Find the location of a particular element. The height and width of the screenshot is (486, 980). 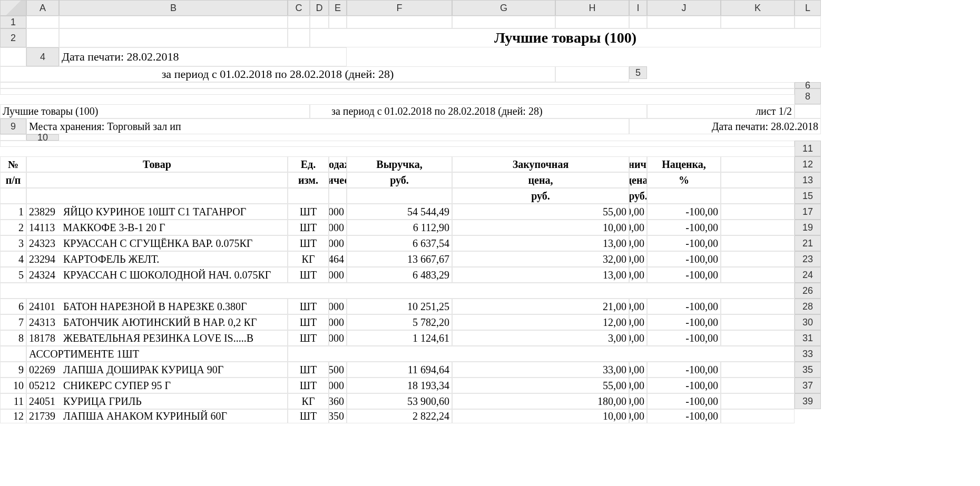

cell-num: 1 is located at coordinates (13, 212).